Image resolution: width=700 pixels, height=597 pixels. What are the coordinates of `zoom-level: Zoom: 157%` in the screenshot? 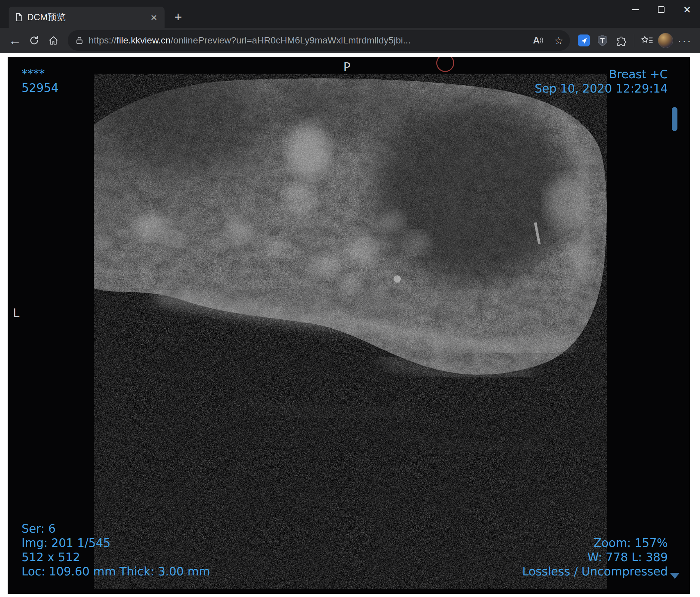 It's located at (595, 543).